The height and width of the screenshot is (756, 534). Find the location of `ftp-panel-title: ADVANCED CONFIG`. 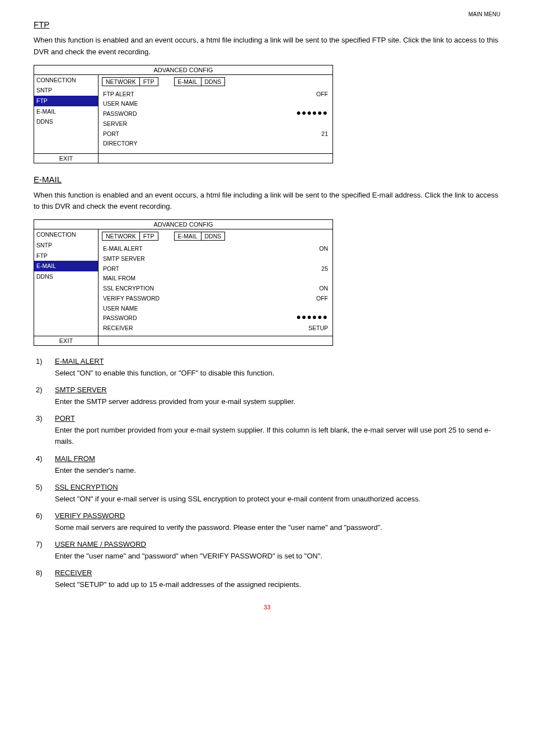

ftp-panel-title: ADVANCED CONFIG is located at coordinates (184, 71).